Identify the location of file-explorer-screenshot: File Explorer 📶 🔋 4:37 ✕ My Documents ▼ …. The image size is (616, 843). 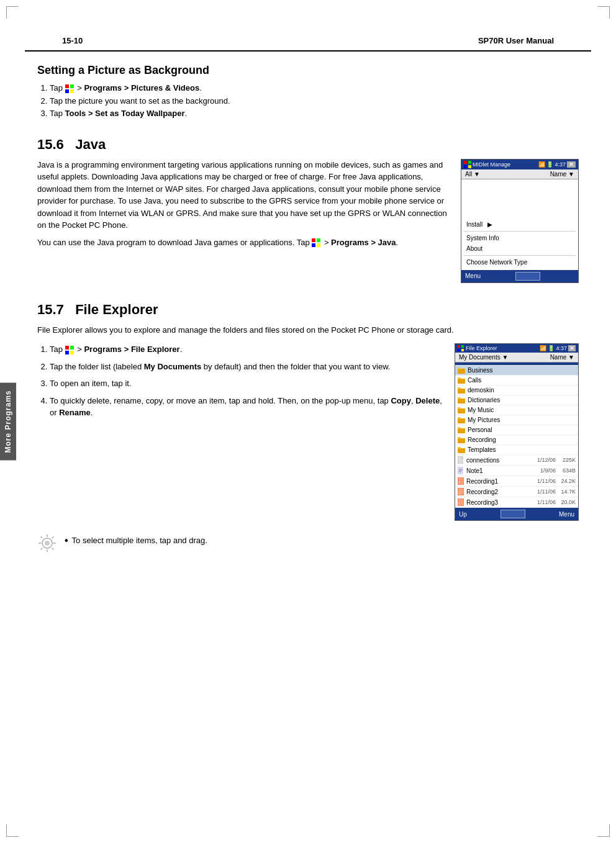
(517, 432).